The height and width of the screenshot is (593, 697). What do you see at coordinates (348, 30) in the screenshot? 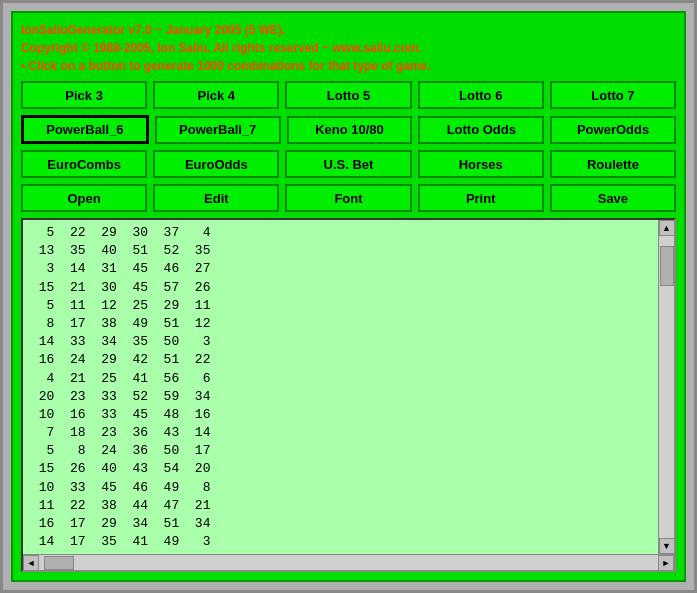
I see `app-title: IonSaliuGenerator v7.0 ~ January 2005 (5…` at bounding box center [348, 30].